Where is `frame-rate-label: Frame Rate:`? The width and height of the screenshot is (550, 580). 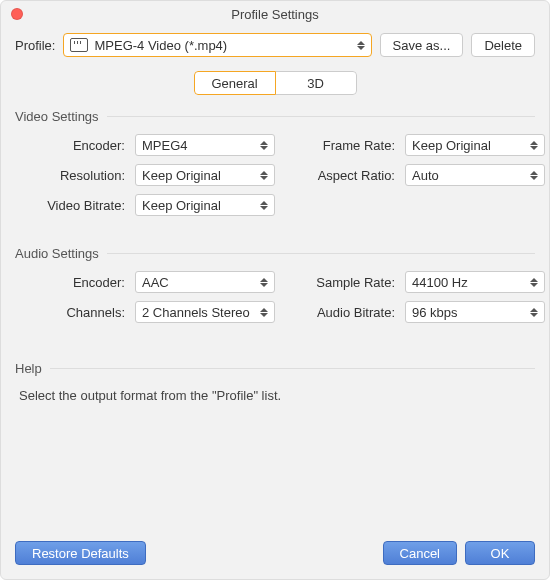 frame-rate-label: Frame Rate: is located at coordinates (340, 146).